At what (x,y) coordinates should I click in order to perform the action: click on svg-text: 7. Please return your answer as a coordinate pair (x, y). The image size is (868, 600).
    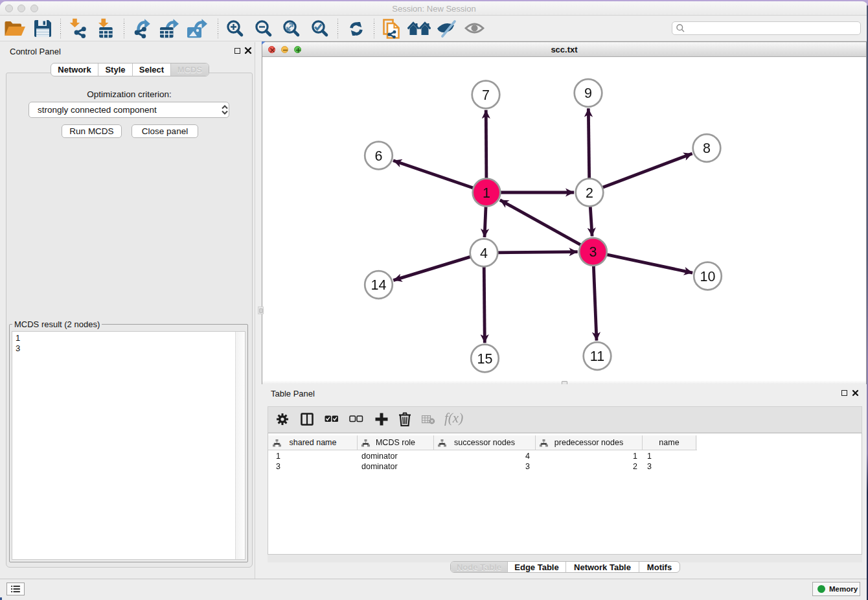
    Looking at the image, I should click on (486, 95).